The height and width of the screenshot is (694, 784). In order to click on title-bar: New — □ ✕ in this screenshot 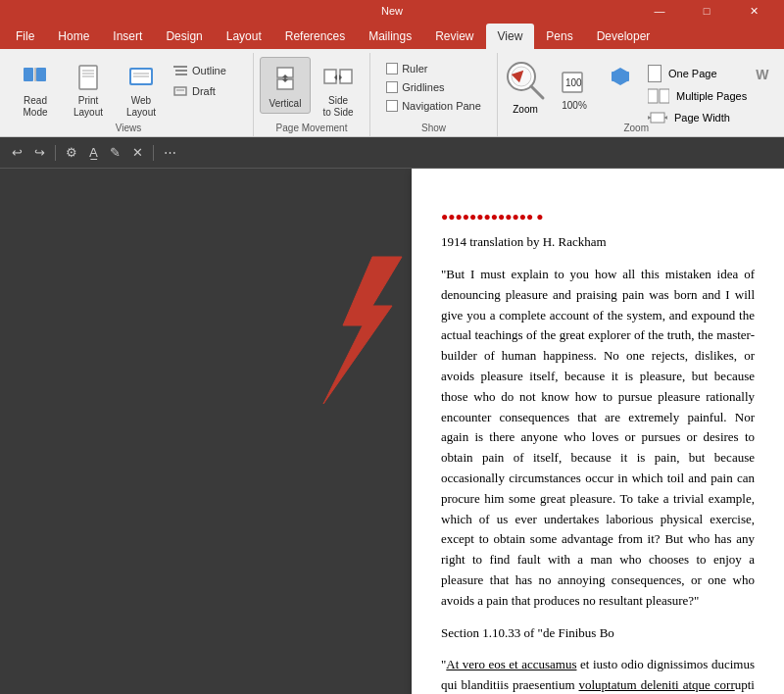, I will do `click(392, 11)`.